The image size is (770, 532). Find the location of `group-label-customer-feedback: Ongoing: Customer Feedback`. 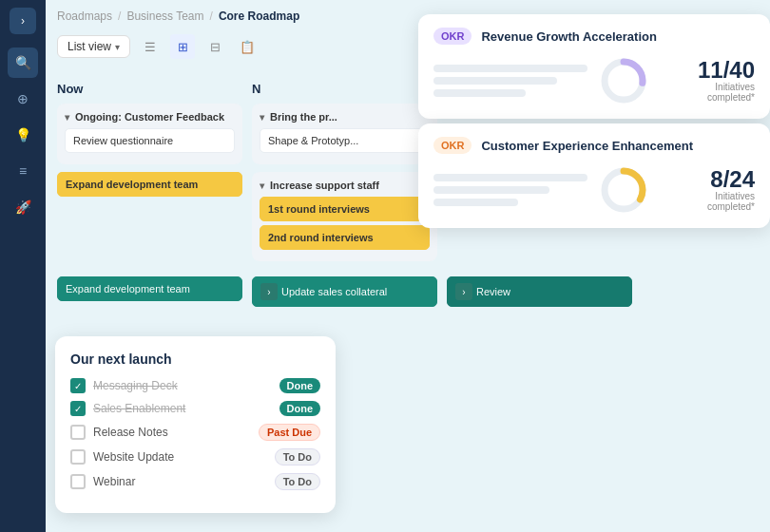

group-label-customer-feedback: Ongoing: Customer Feedback is located at coordinates (150, 117).